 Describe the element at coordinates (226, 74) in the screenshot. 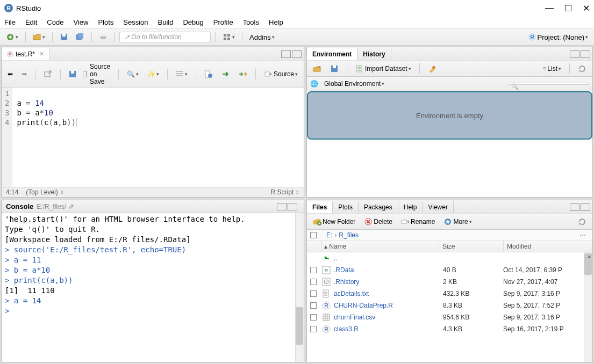

I see `run-button` at that location.